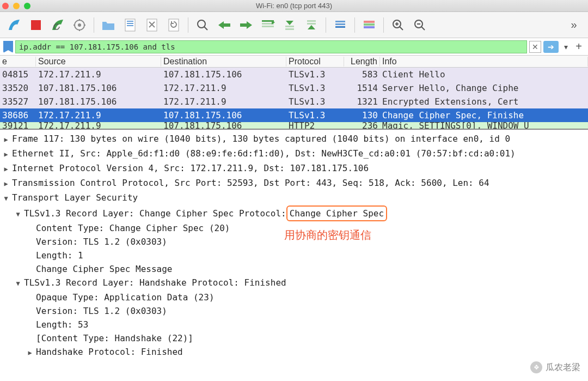  What do you see at coordinates (294, 74) in the screenshot?
I see `packet-row: 04815172.17.211.9107.181.175.106TLSv1.35…` at bounding box center [294, 74].